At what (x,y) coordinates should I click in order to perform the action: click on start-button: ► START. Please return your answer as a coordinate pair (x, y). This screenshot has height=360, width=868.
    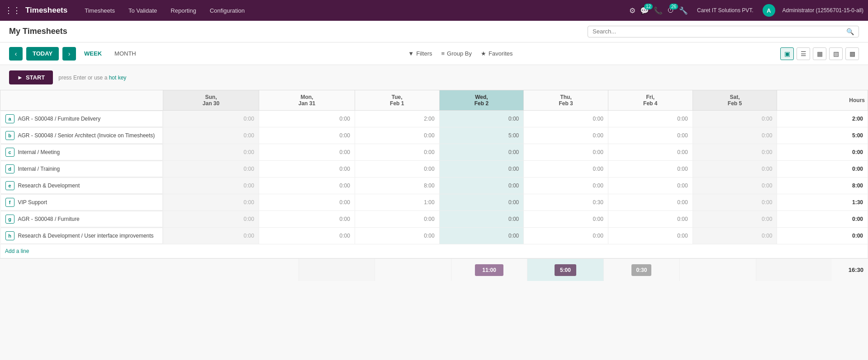
    Looking at the image, I should click on (31, 78).